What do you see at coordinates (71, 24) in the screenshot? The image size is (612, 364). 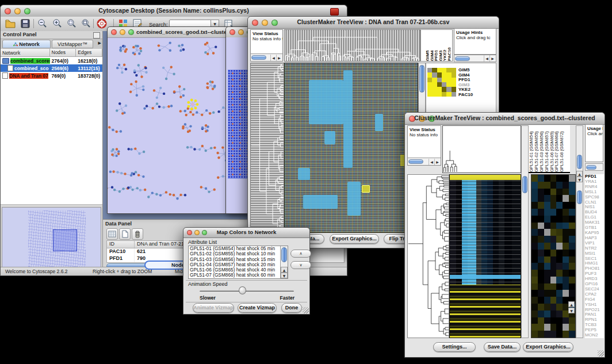 I see `zoom-selected-icon` at bounding box center [71, 24].